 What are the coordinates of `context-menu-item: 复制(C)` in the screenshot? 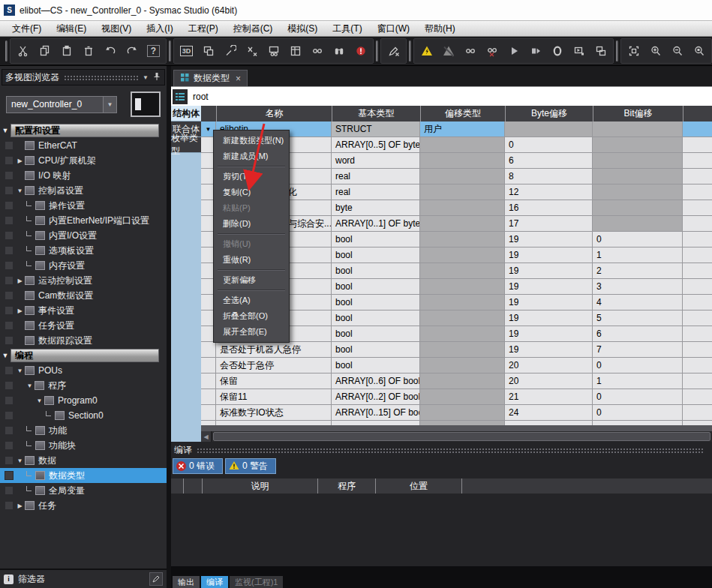 It's located at (251, 192).